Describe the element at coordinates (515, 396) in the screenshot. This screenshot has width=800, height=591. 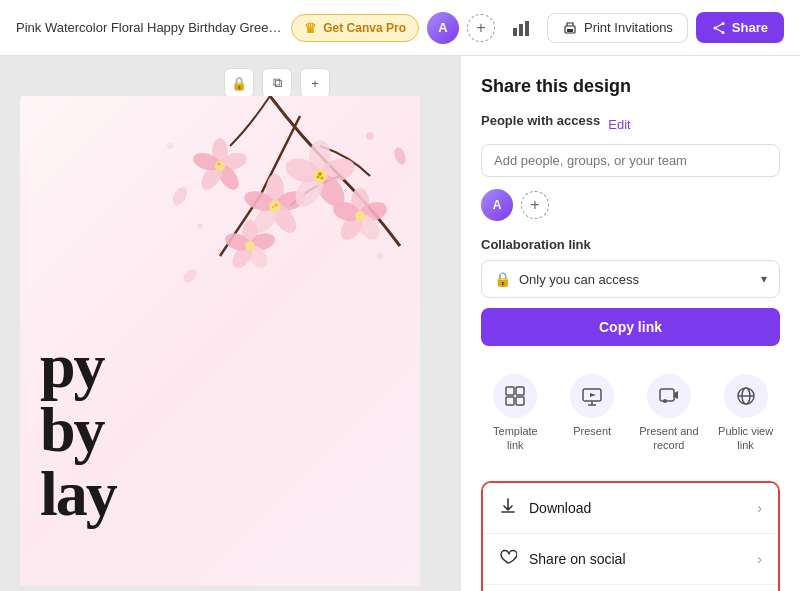
I see `template-link-icon` at that location.